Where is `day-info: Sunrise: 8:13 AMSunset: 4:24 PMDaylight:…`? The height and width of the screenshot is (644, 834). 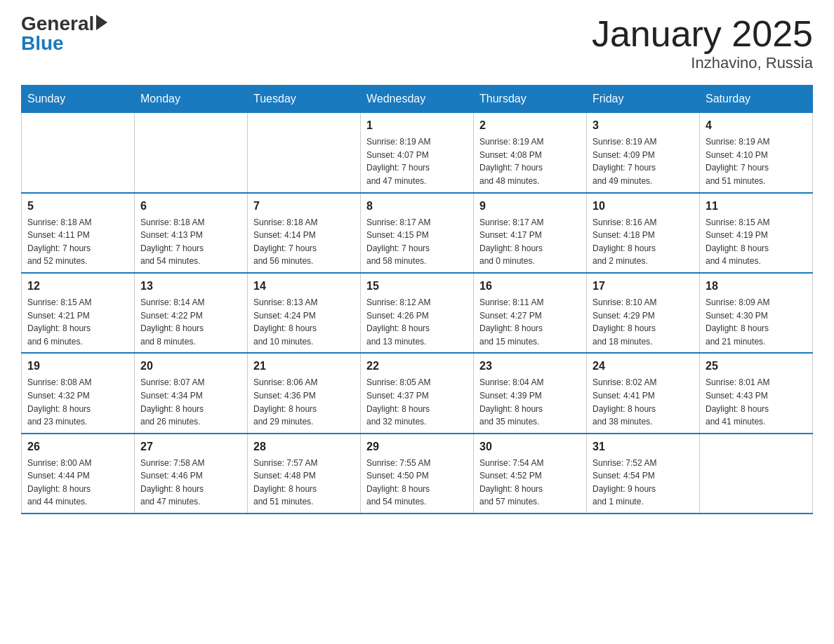 day-info: Sunrise: 8:13 AMSunset: 4:24 PMDaylight:… is located at coordinates (304, 322).